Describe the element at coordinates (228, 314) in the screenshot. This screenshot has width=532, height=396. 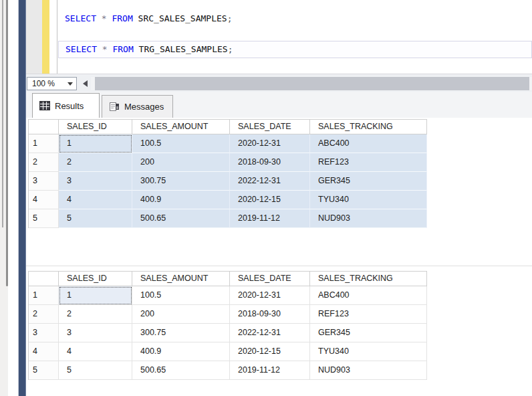
I see `grid-row: 222002018-09-30REF123` at that location.